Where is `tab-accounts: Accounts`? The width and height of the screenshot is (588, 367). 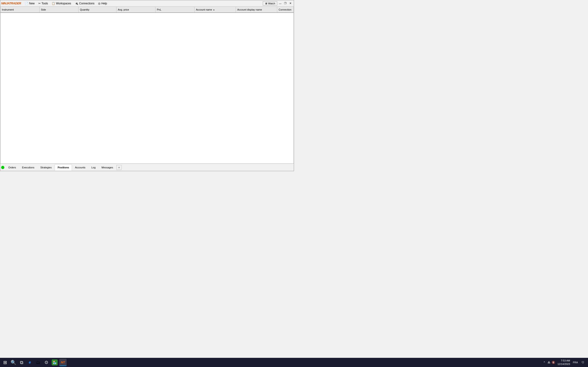 tab-accounts: Accounts is located at coordinates (80, 167).